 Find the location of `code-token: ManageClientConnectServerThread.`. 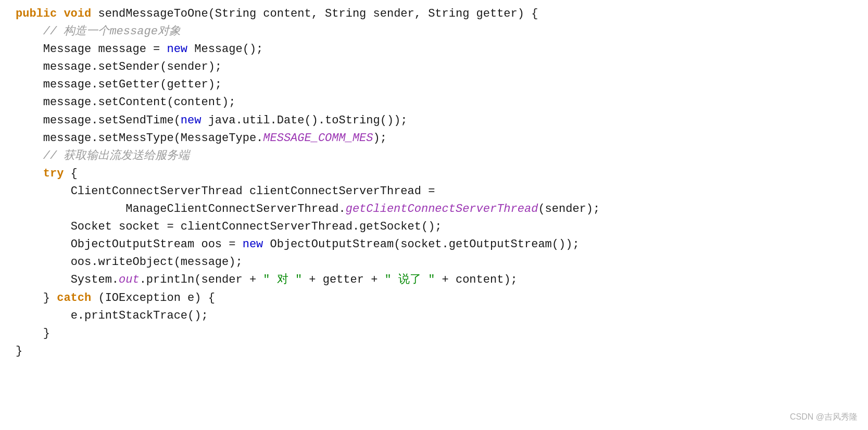

code-token: ManageClientConnectServerThread. is located at coordinates (235, 209).